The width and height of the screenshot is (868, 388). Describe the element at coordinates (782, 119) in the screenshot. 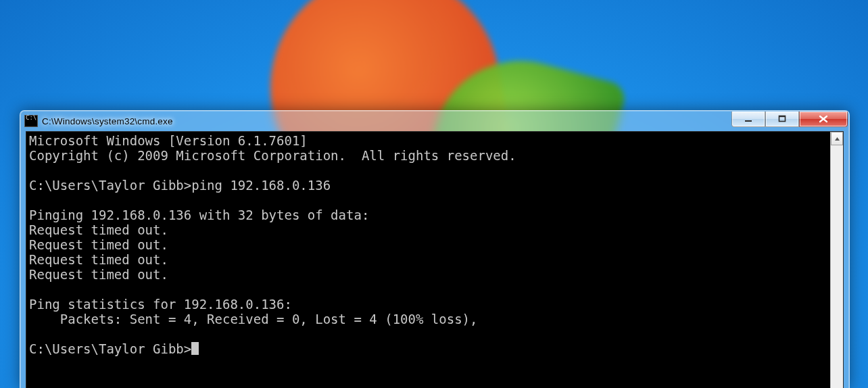

I see `maximize-icon` at that location.